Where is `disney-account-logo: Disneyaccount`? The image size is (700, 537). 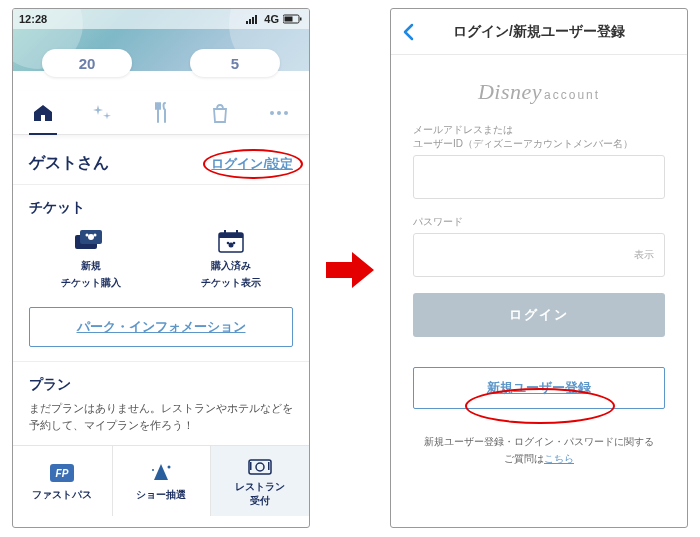 disney-account-logo: Disneyaccount is located at coordinates (539, 89).